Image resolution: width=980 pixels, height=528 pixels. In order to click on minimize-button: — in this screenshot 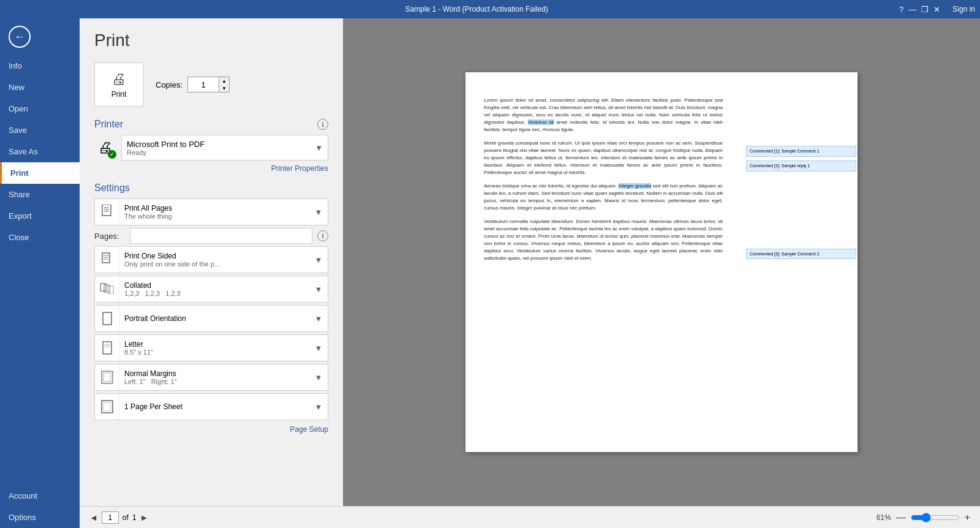, I will do `click(913, 10)`.